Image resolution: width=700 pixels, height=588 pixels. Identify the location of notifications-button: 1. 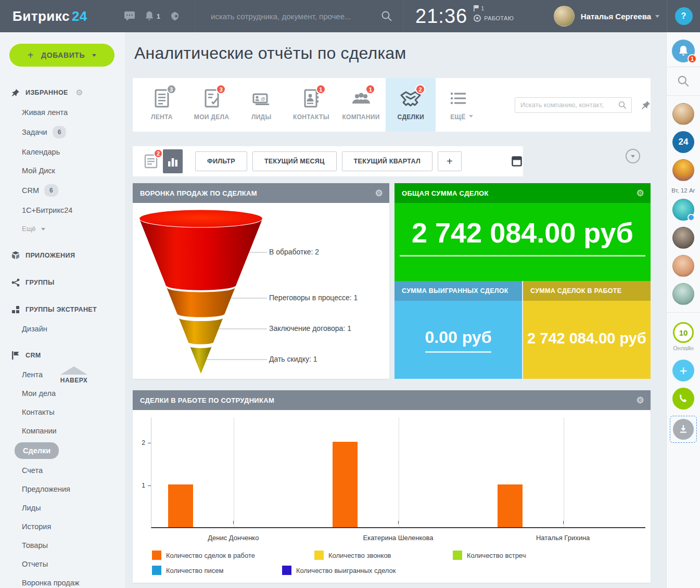
(683, 51).